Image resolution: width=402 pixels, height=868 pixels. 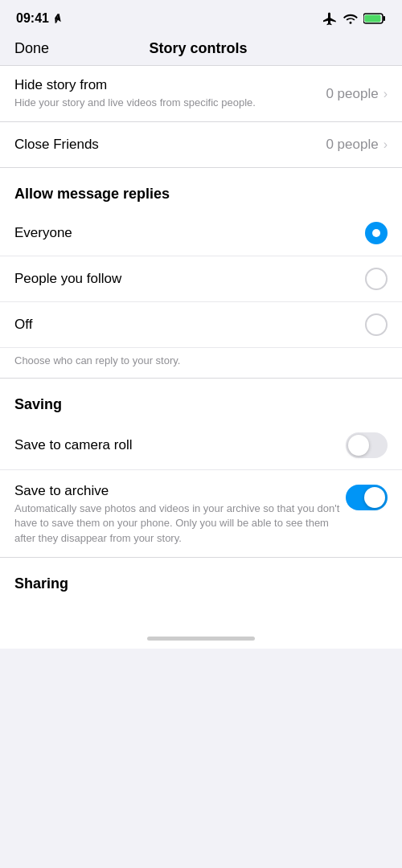 What do you see at coordinates (92, 194) in the screenshot?
I see `allow-replies-title: Allow message replies` at bounding box center [92, 194].